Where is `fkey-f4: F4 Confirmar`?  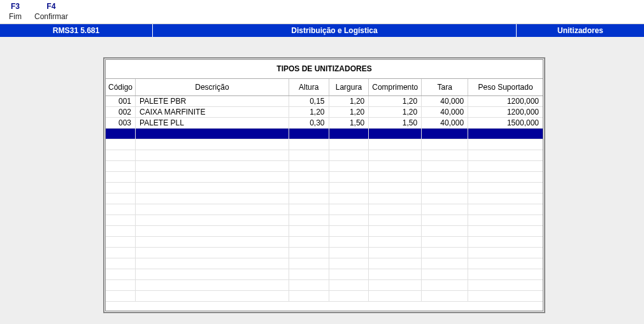
fkey-f4: F4 Confirmar is located at coordinates (51, 11).